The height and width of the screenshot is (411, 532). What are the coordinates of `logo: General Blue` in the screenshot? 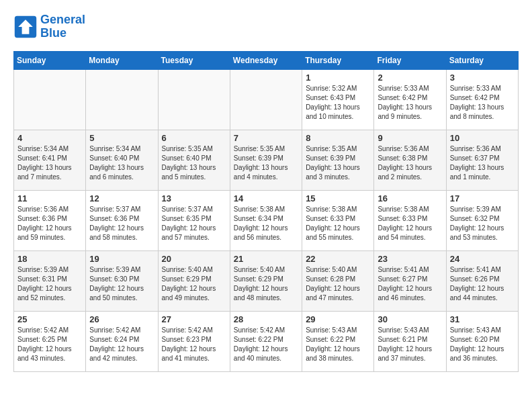 It's located at (50, 27).